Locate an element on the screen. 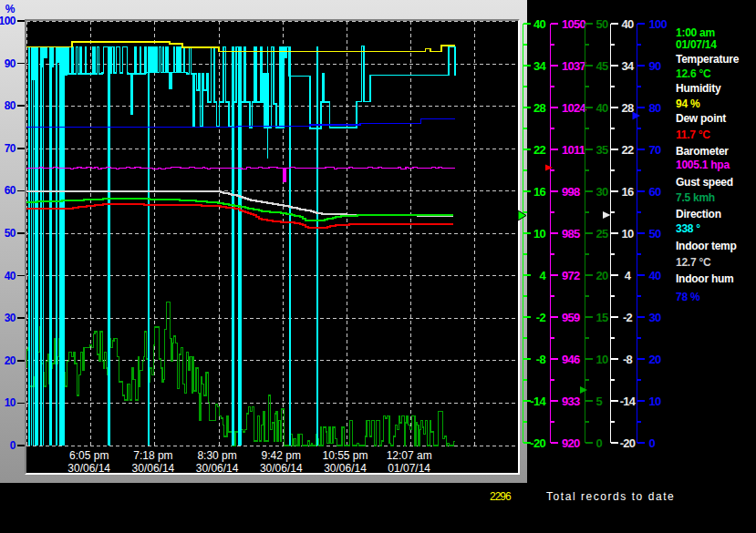 This screenshot has width=756, height=533. svg-text: 1024 is located at coordinates (575, 108).